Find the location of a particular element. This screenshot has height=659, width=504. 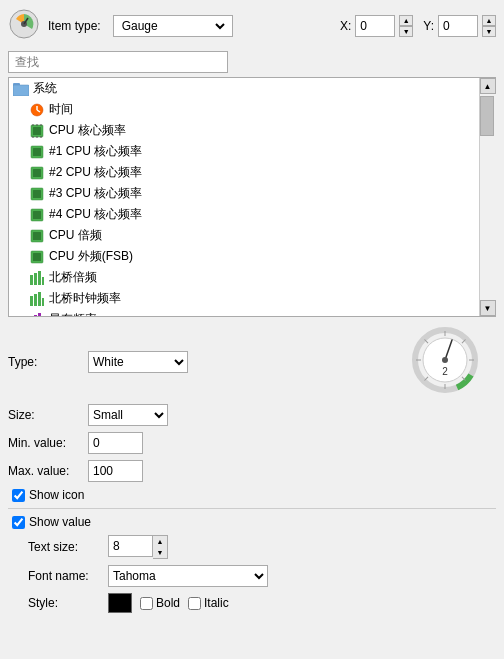

style-label: Style: is located at coordinates (68, 603).